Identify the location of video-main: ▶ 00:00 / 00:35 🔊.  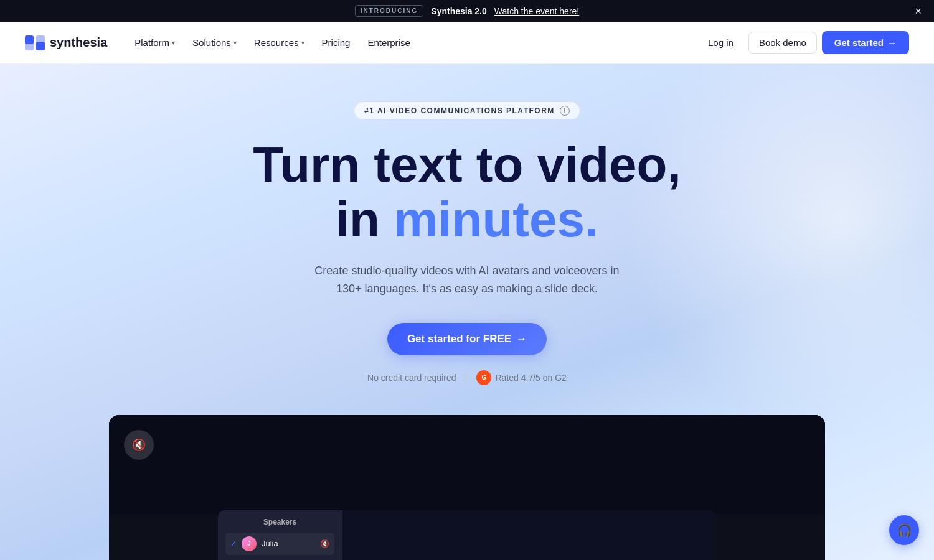
(529, 535).